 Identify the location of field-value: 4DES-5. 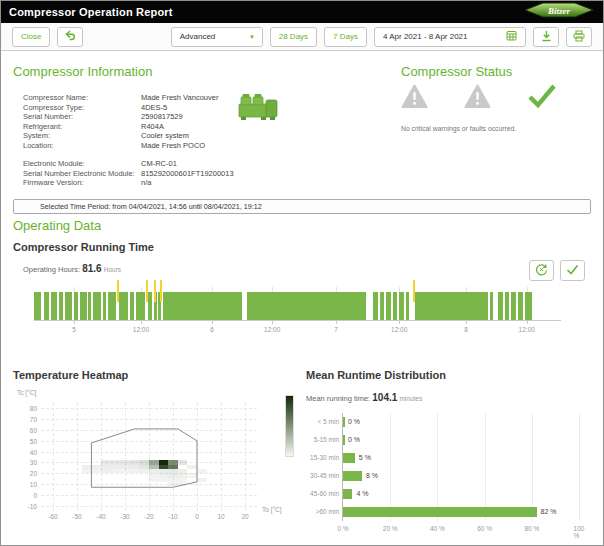
(180, 108).